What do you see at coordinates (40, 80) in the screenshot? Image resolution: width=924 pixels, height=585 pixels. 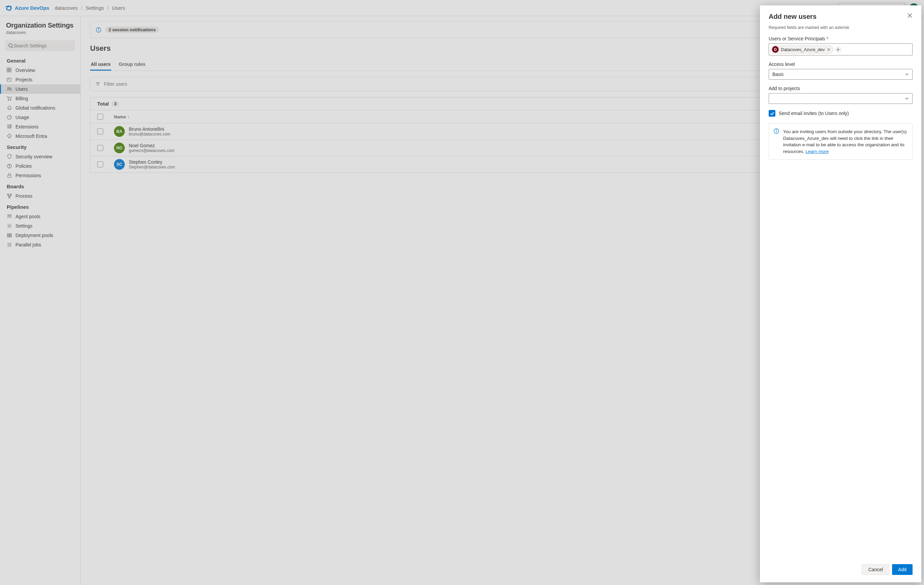 I see `sidebar-item-projects: Projects` at bounding box center [40, 80].